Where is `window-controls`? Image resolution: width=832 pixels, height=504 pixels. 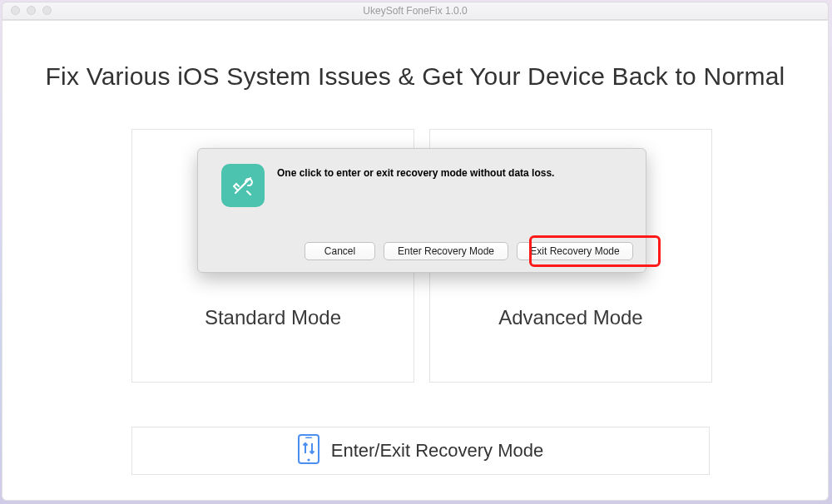
window-controls is located at coordinates (32, 10).